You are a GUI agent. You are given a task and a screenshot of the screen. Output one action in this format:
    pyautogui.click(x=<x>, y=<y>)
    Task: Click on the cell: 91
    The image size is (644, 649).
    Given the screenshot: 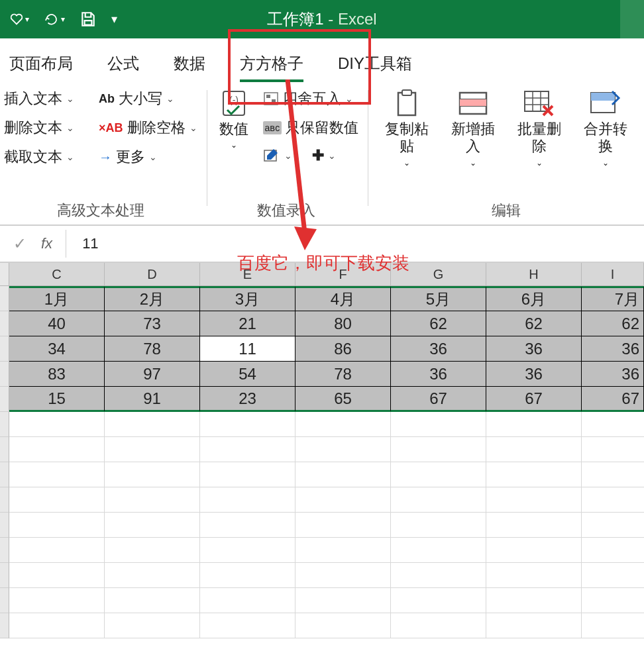 What is the action you would take?
    pyautogui.click(x=152, y=399)
    